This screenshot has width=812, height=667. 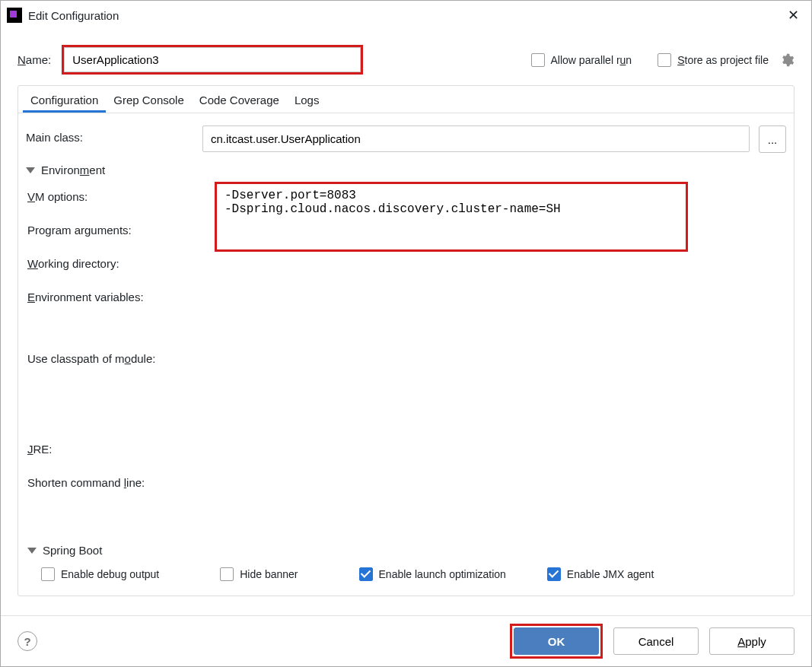 What do you see at coordinates (91, 339) in the screenshot?
I see `env-labels: VM options: Program arguments: Working d…` at bounding box center [91, 339].